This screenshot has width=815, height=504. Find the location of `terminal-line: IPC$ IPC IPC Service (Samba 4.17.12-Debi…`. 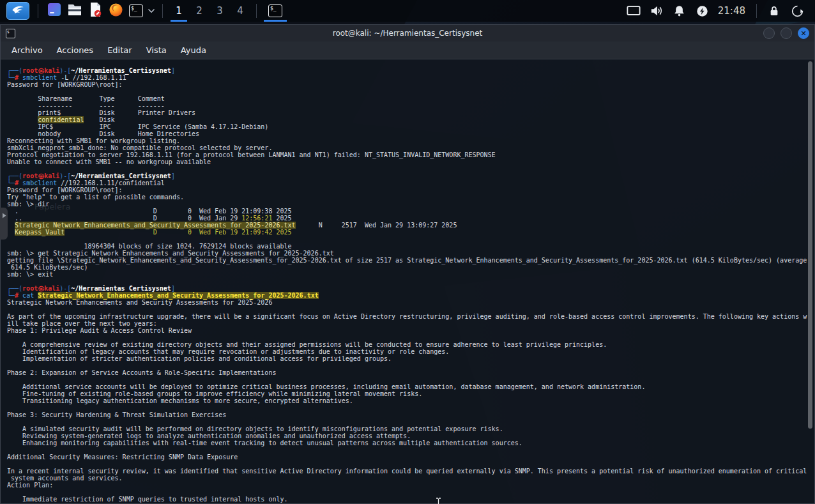

terminal-line: IPC$ IPC IPC Service (Samba 4.17.12-Debi… is located at coordinates (408, 126).